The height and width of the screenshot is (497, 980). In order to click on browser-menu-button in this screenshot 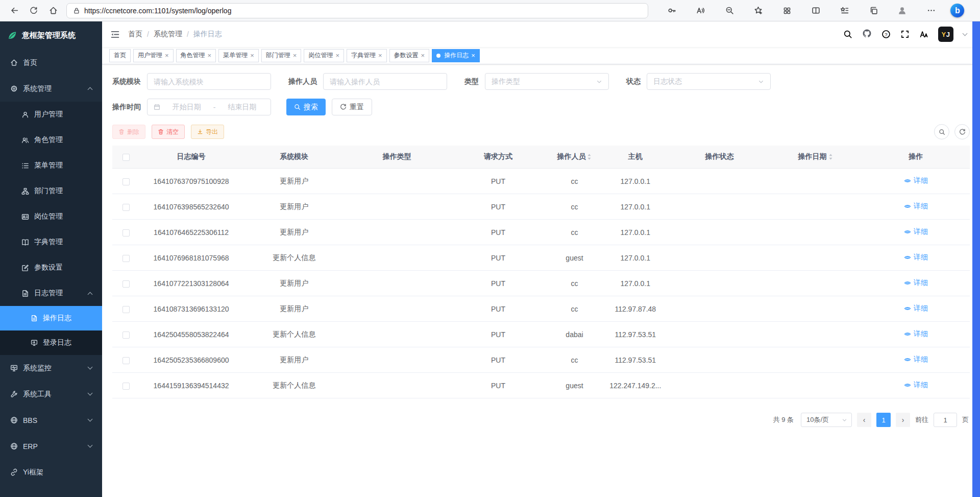, I will do `click(931, 11)`.